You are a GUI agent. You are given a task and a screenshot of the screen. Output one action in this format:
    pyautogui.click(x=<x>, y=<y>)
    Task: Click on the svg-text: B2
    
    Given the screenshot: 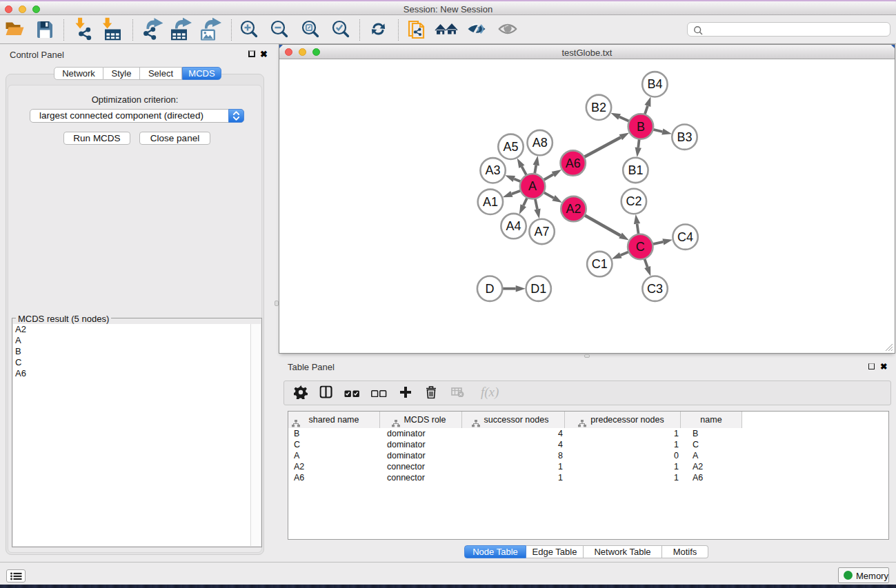 What is the action you would take?
    pyautogui.click(x=599, y=108)
    